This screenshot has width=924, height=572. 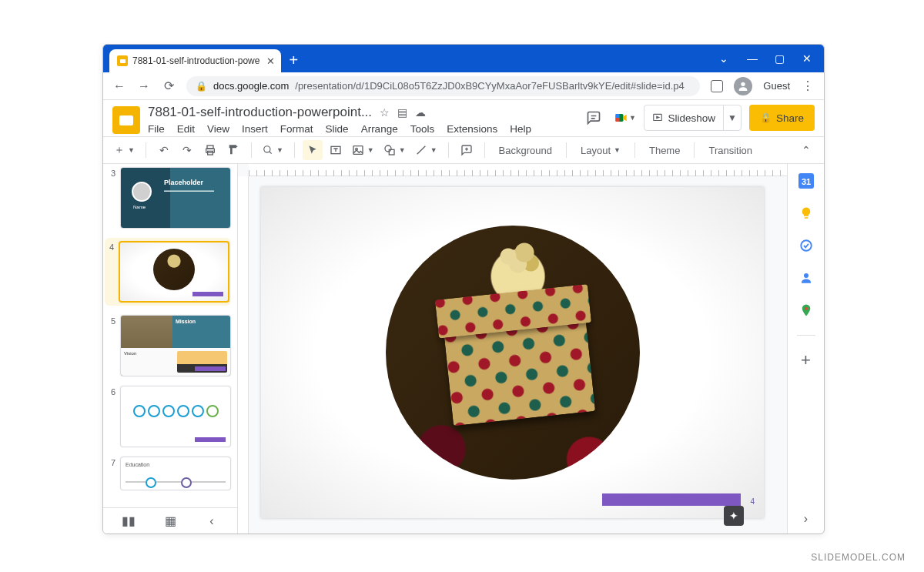 What do you see at coordinates (779, 59) in the screenshot?
I see `window-maximize-icon: ▢` at bounding box center [779, 59].